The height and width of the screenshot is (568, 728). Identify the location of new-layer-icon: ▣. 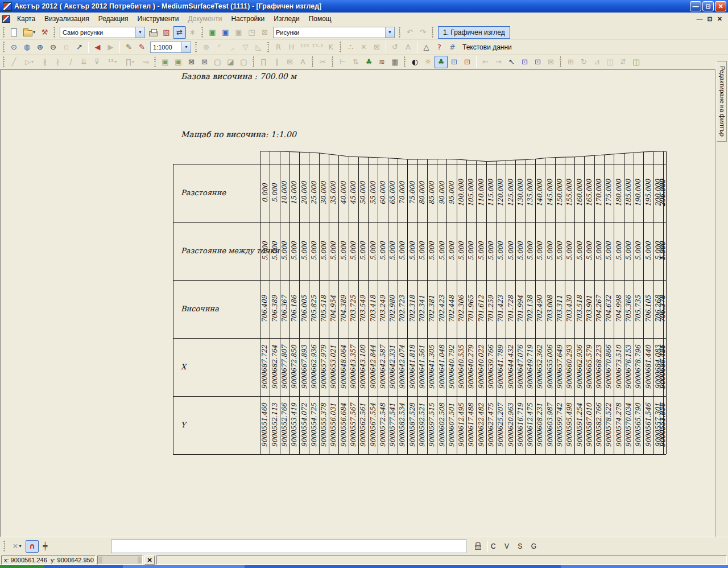
(213, 32).